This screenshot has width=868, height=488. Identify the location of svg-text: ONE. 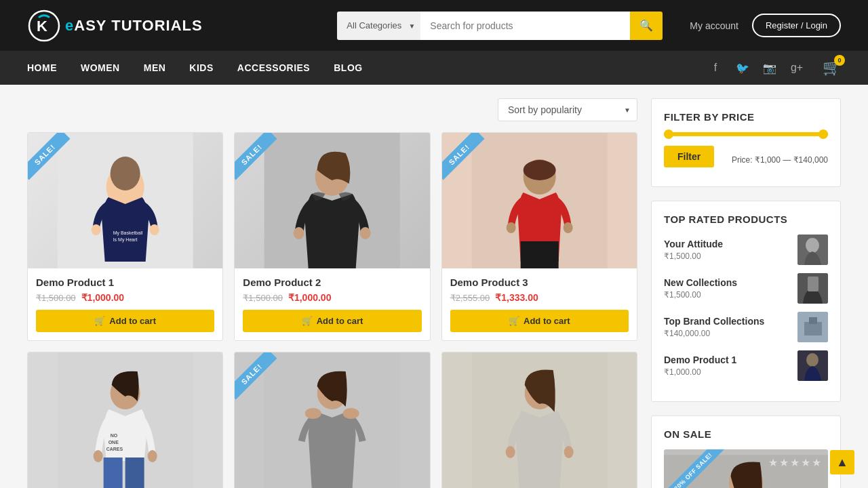
(114, 442).